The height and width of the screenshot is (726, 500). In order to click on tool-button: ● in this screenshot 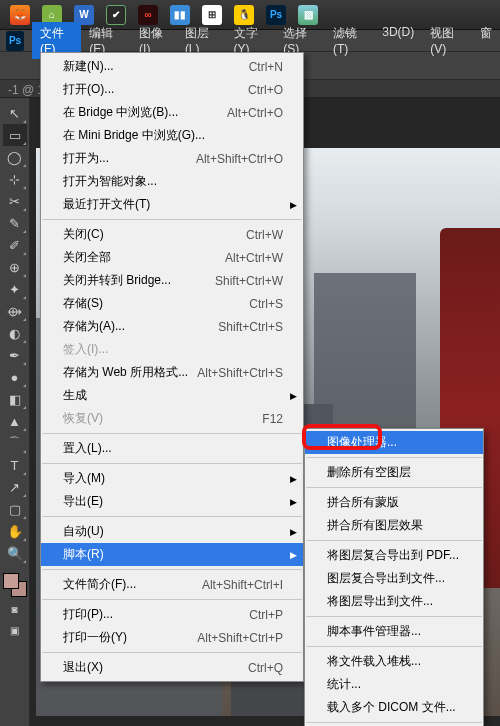, I will do `click(15, 377)`.